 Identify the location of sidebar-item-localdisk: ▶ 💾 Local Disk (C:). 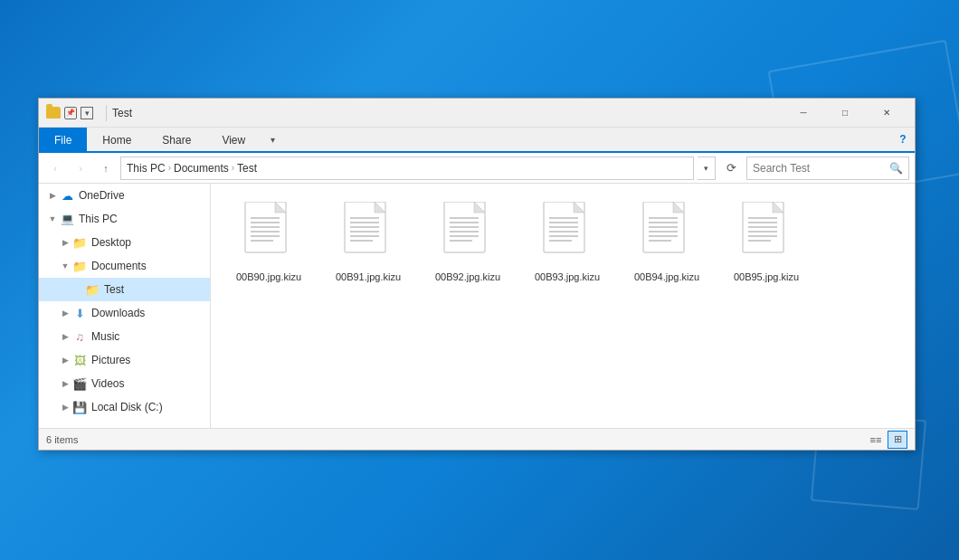
(125, 407).